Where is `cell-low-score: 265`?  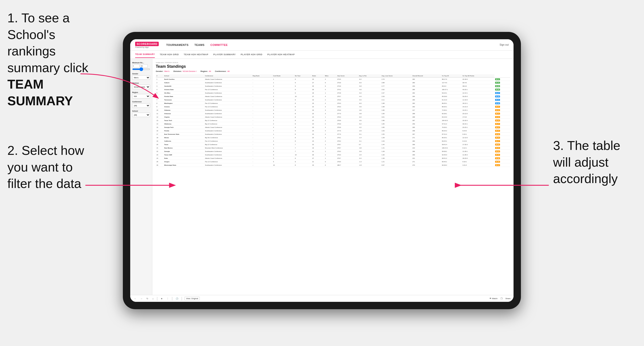
cell-low-score: 265 is located at coordinates (426, 127).